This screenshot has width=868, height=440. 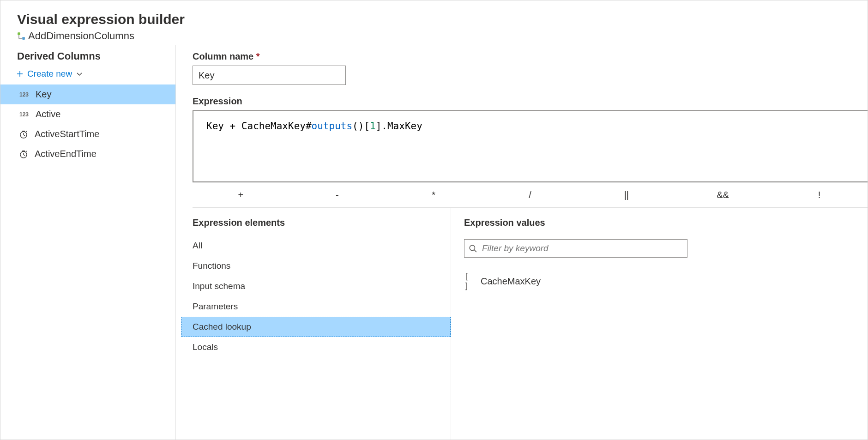 I want to click on sidebar-heading: Derived Columns, so click(x=88, y=57).